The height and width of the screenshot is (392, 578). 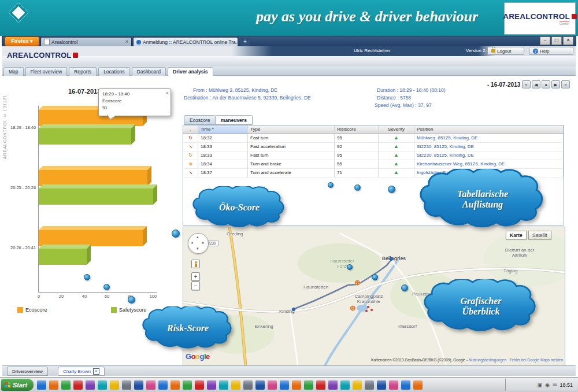 What do you see at coordinates (114, 72) in the screenshot?
I see `tab-locations: Locations` at bounding box center [114, 72].